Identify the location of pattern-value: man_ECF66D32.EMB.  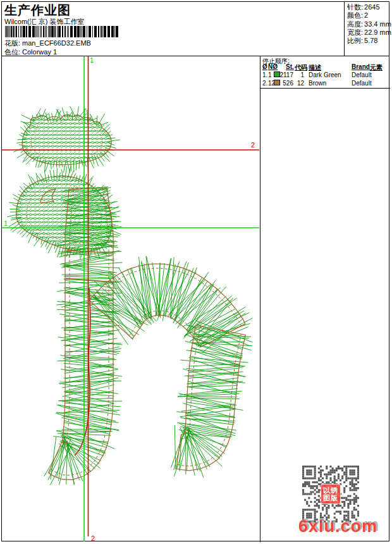
(57, 43).